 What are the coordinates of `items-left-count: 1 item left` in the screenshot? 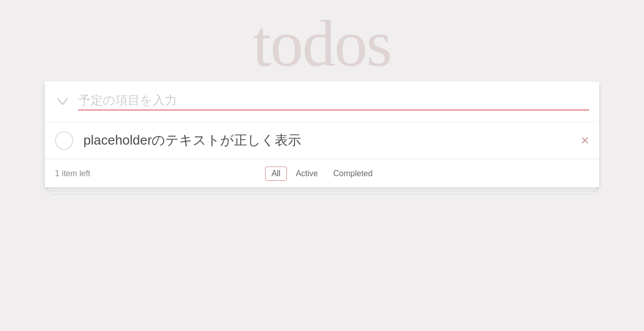 It's located at (160, 174).